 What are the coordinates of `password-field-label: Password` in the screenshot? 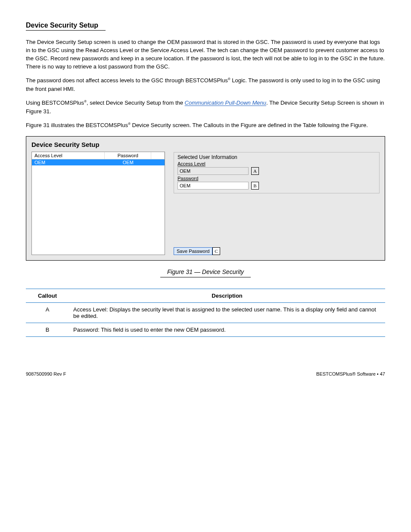 It's located at (277, 178).